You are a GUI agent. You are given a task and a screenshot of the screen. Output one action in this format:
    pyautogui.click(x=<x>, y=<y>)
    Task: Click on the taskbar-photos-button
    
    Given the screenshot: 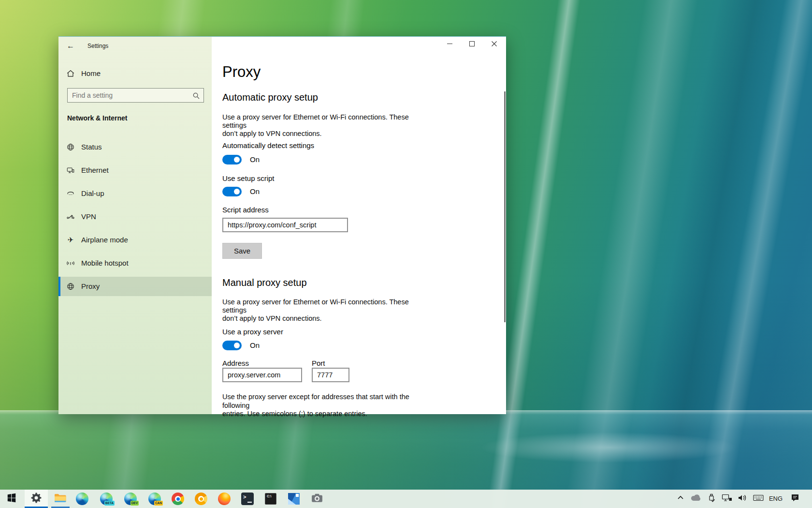 What is the action you would take?
    pyautogui.click(x=294, y=499)
    